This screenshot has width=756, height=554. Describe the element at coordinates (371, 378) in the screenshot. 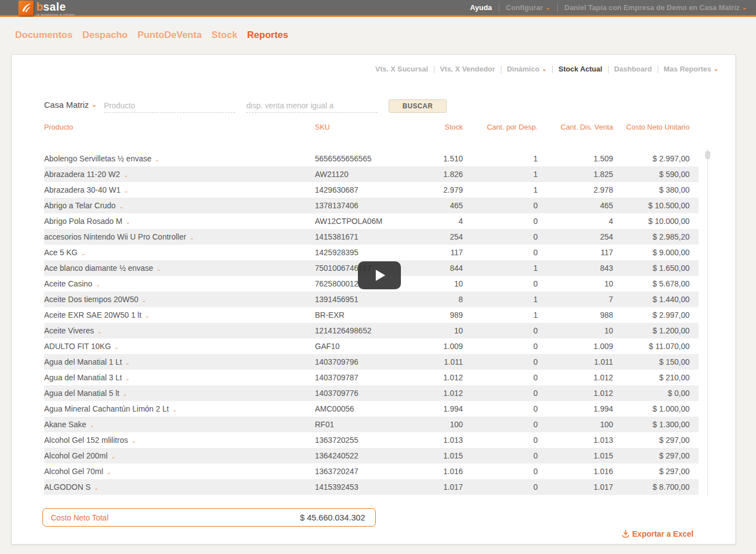

I see `table-row: Agua del Manatial 3 Lt⌄ 1403709787 1.012…` at that location.